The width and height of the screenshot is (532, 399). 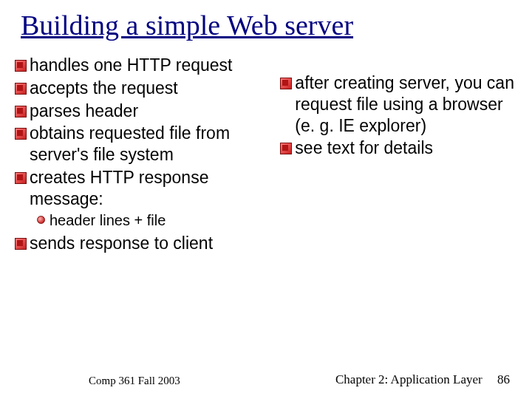 What do you see at coordinates (154, 220) in the screenshot?
I see `sub-list-item: header lines + file` at bounding box center [154, 220].